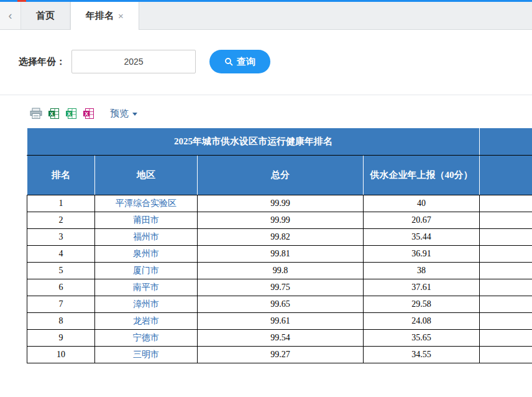 This screenshot has width=532, height=397. Describe the element at coordinates (421, 321) in the screenshot. I see `report-cell: 24.08` at that location.